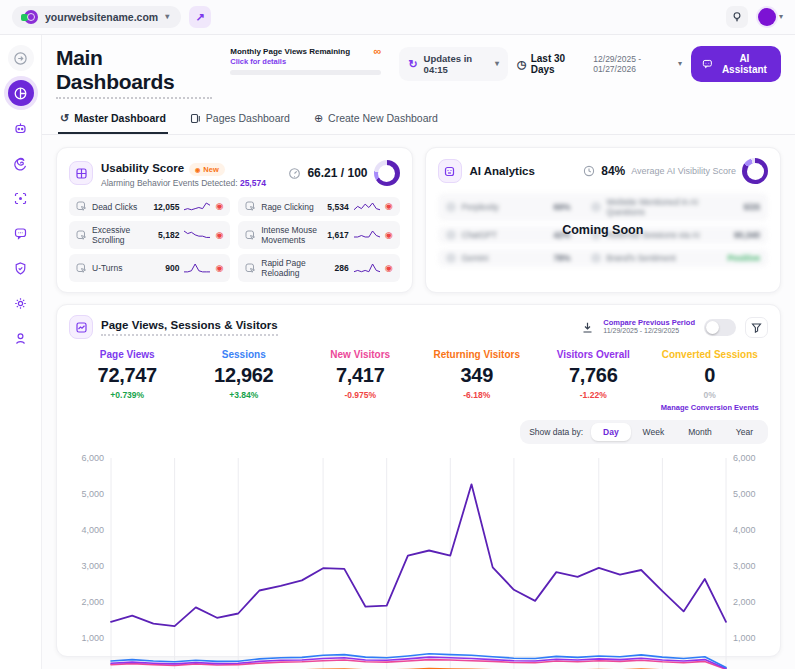  What do you see at coordinates (744, 530) in the screenshot?
I see `svg-text: 4,000` at bounding box center [744, 530].